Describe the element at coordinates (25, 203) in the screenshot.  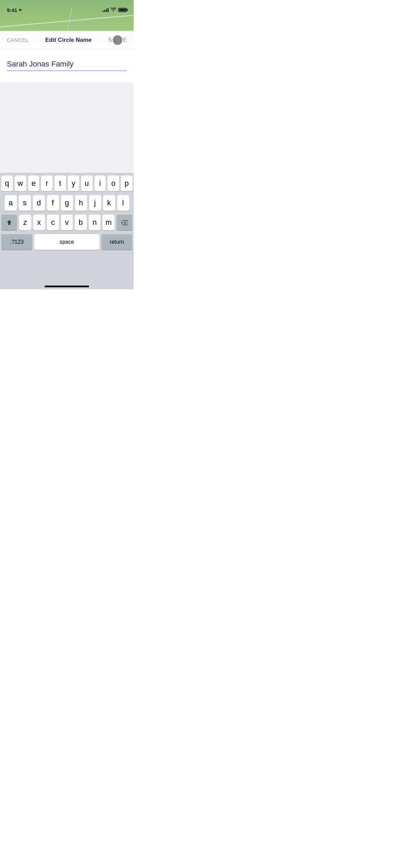
I see `key-s: s` at that location.